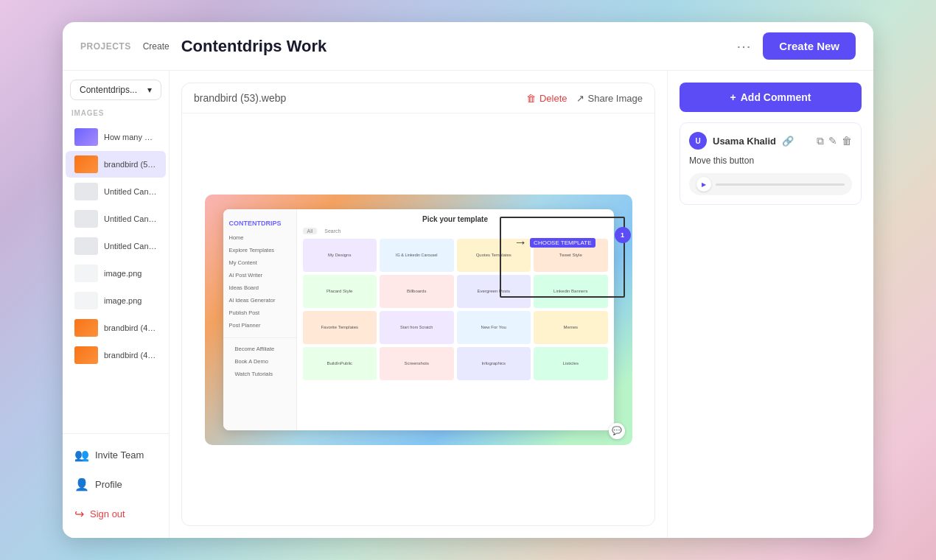 The height and width of the screenshot is (560, 936). Describe the element at coordinates (554, 243) in the screenshot. I see `arrow-indicator: → CHOOSE TEMPLATE` at that location.